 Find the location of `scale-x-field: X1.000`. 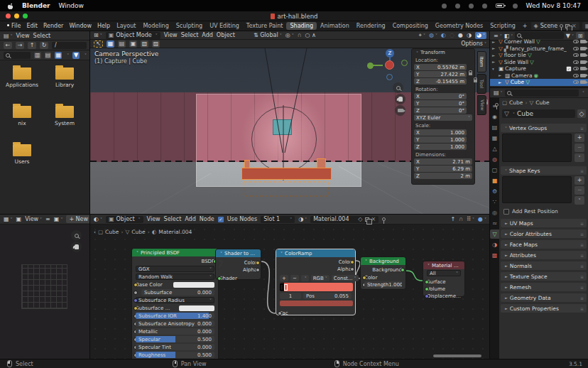

scale-x-field: X1.000 is located at coordinates (440, 132).